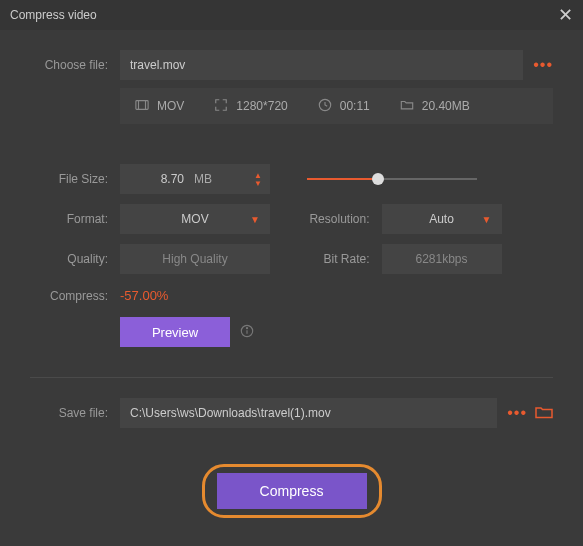  I want to click on info-icon, so click(247, 332).